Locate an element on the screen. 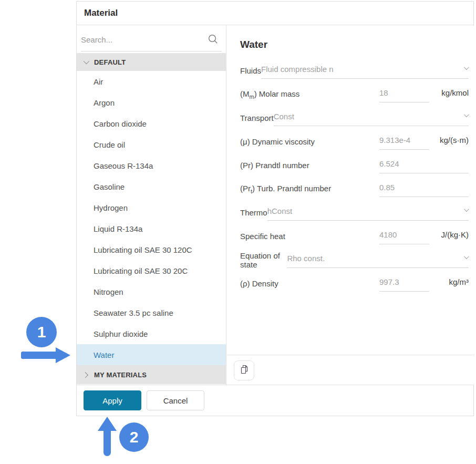 This screenshot has height=464, width=476. field-label: Transport is located at coordinates (257, 118).